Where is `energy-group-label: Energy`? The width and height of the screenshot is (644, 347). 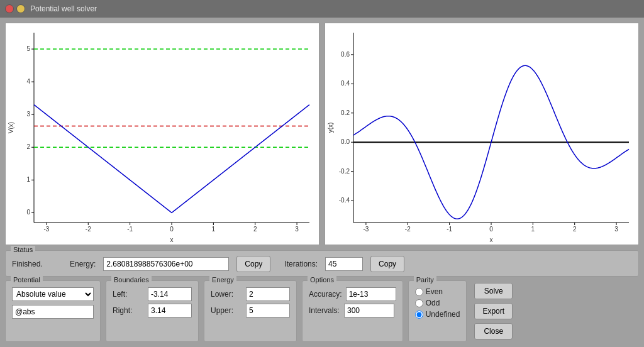 energy-group-label: Energy is located at coordinates (223, 280).